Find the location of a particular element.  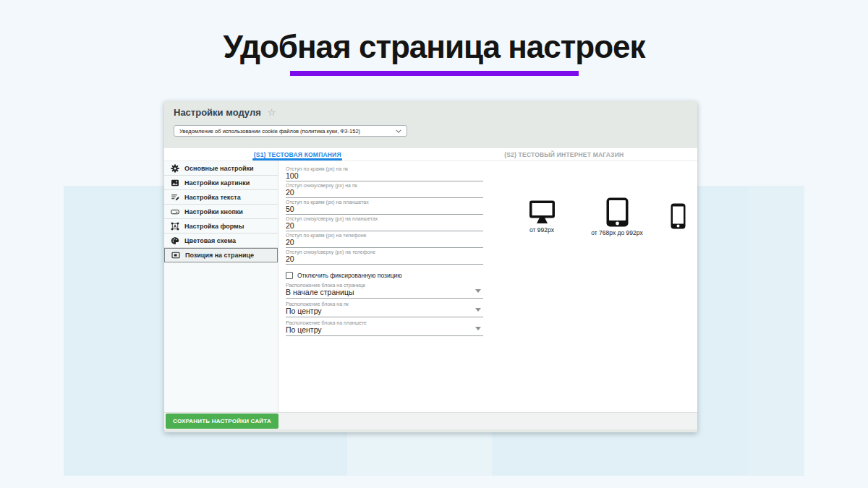

panel-title: Настройки модуля is located at coordinates (217, 113).